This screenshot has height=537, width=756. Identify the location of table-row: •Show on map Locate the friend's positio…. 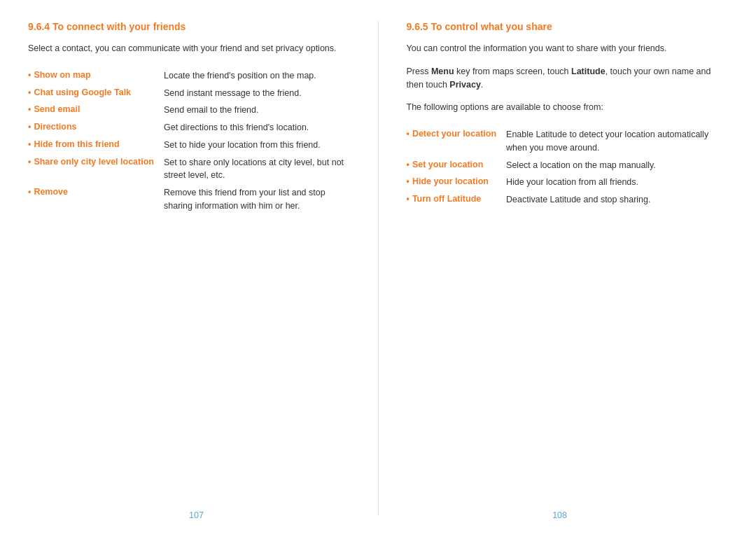
(189, 76).